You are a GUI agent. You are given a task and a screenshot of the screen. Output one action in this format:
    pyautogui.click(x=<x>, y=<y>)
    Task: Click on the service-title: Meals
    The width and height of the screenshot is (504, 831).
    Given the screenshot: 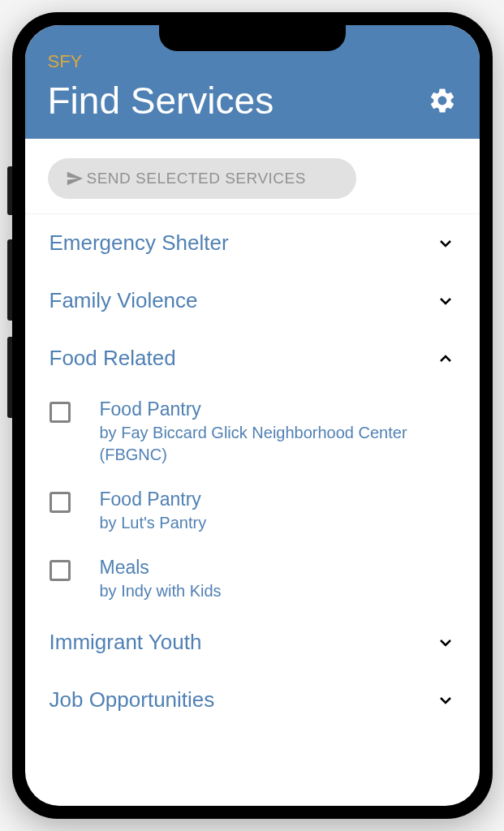 What is the action you would take?
    pyautogui.click(x=161, y=568)
    